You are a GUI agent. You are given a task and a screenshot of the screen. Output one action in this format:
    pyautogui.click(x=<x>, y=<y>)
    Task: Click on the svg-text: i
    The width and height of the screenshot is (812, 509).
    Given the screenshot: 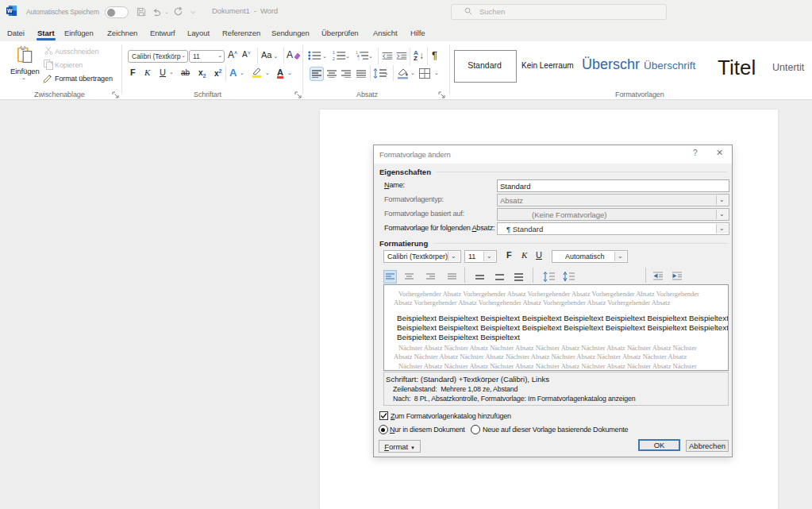 What is the action you would take?
    pyautogui.click(x=359, y=59)
    